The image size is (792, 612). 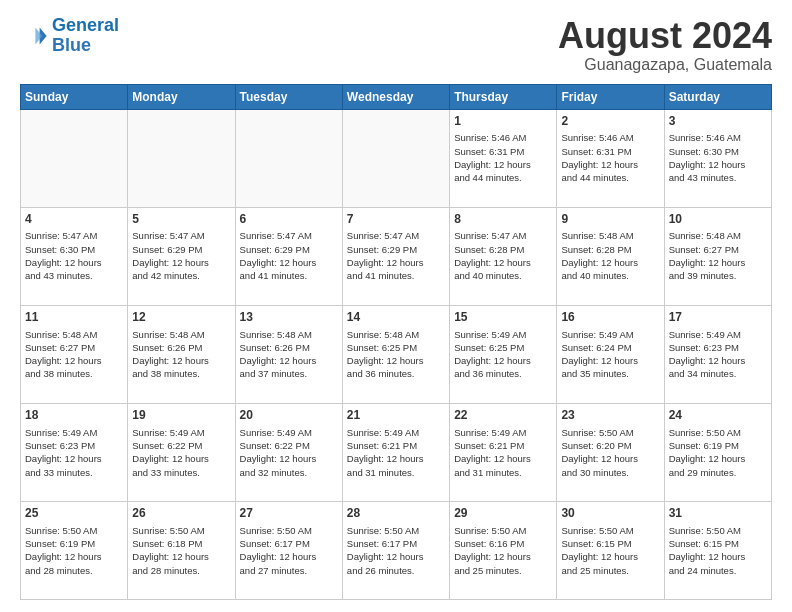 What do you see at coordinates (718, 318) in the screenshot?
I see `day-number: 17` at bounding box center [718, 318].